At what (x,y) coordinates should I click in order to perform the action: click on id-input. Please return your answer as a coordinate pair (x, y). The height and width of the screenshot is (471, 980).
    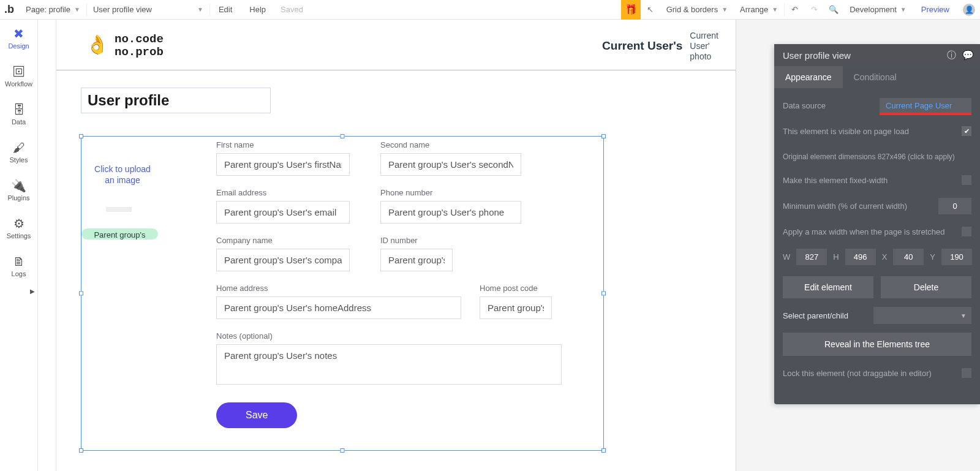
    Looking at the image, I should click on (417, 260).